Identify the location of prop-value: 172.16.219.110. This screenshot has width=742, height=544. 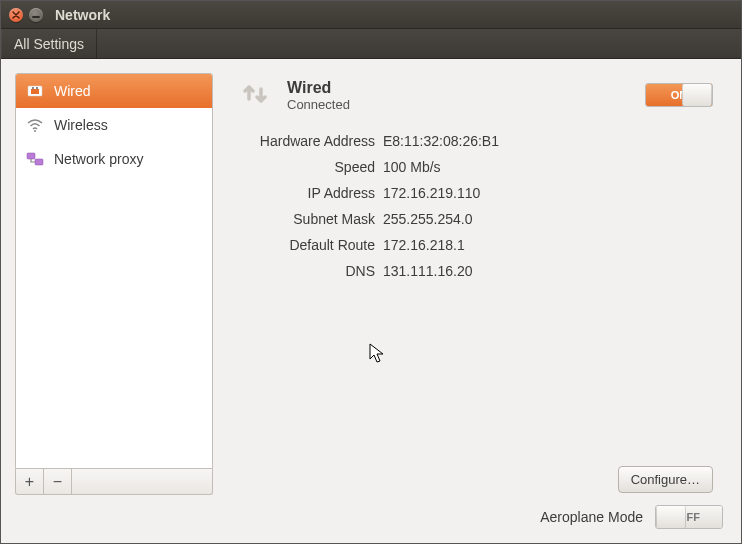
(548, 193).